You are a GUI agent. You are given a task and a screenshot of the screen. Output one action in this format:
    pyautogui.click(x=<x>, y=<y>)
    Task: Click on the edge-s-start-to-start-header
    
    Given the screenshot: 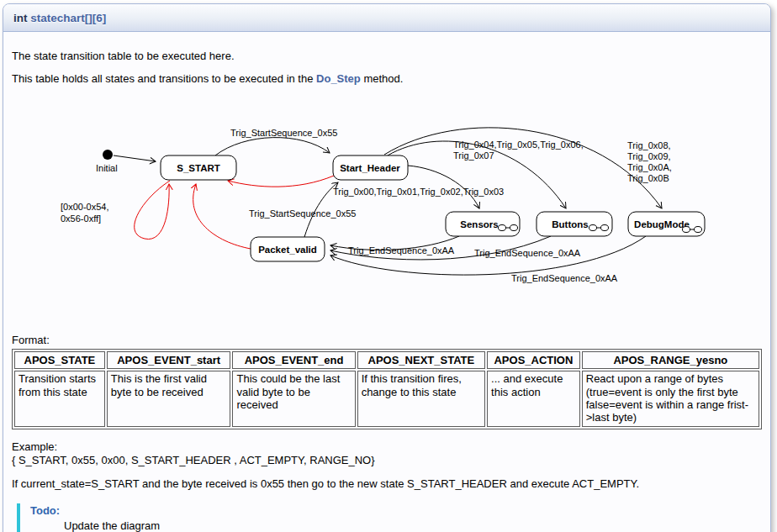 What is the action you would take?
    pyautogui.click(x=272, y=146)
    